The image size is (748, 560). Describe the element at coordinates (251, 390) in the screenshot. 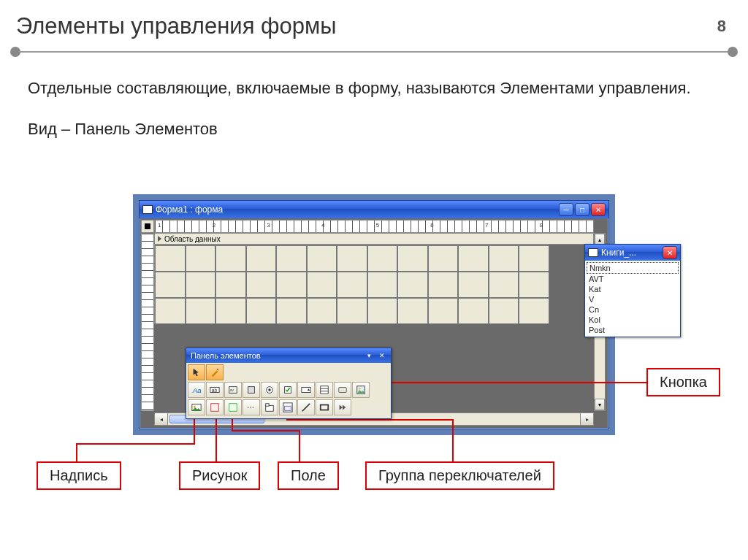

I see `tool-toggle` at that location.